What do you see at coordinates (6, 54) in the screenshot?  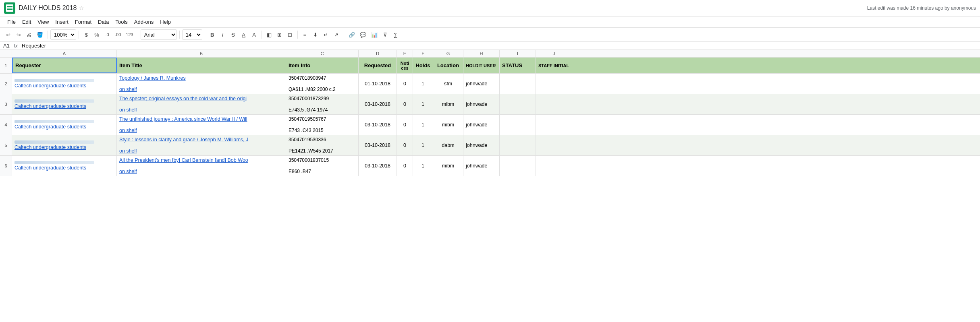 I see `row-num-header` at bounding box center [6, 54].